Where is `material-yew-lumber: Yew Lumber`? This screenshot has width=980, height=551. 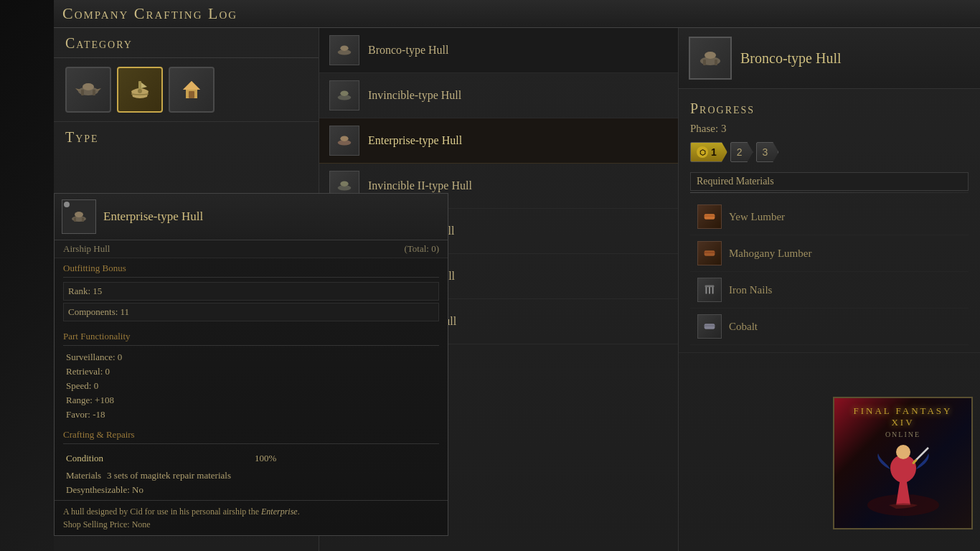 material-yew-lumber: Yew Lumber is located at coordinates (829, 217).